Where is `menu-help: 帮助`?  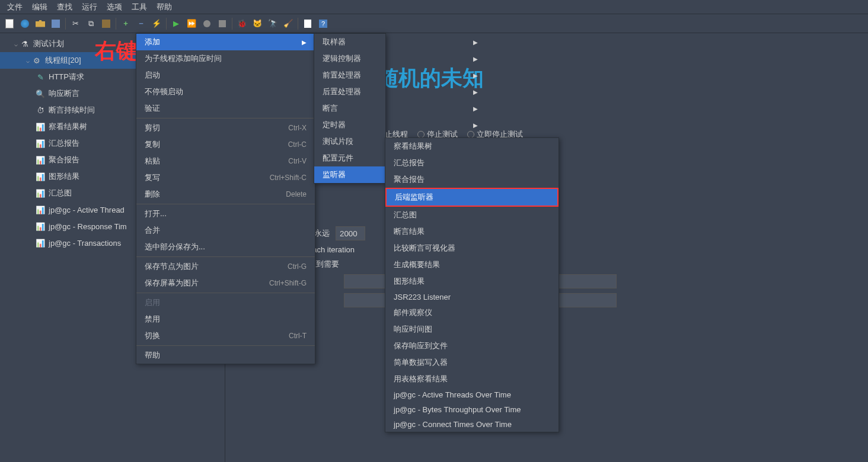 menu-help: 帮助 is located at coordinates (164, 7).